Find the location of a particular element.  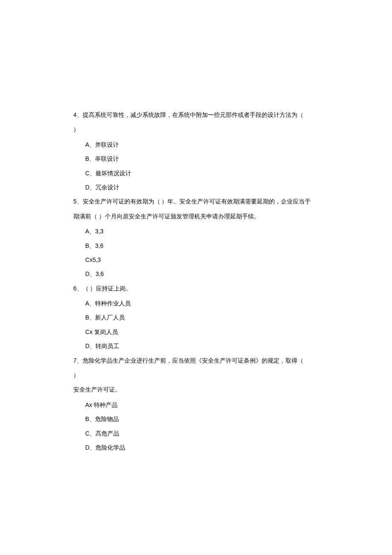

question-number: 5、 is located at coordinates (78, 201).